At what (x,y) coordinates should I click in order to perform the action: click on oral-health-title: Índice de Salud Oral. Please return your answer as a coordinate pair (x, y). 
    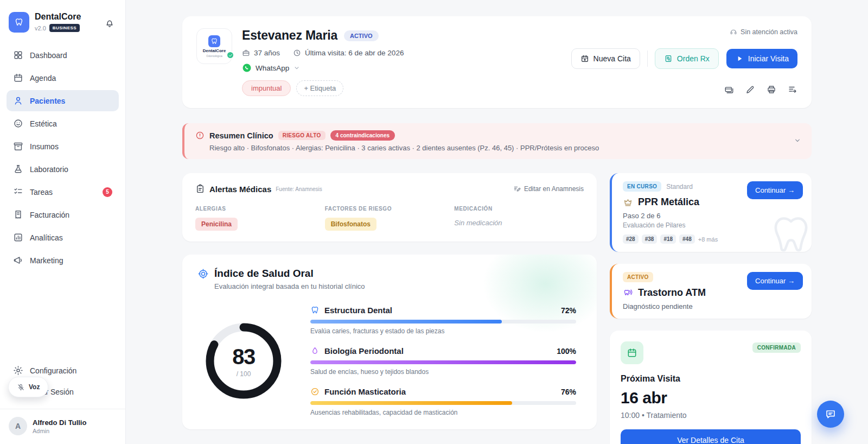
    Looking at the image, I should click on (264, 274).